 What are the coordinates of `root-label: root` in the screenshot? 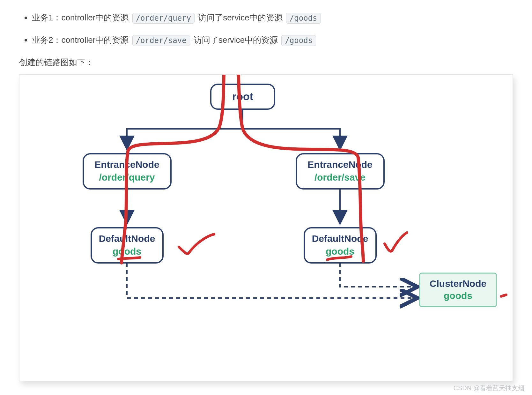 It's located at (243, 96).